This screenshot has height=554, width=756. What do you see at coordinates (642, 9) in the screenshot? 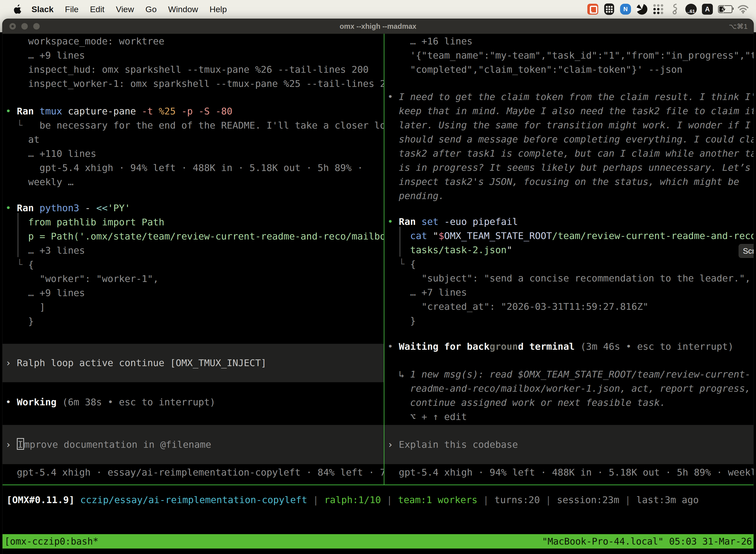
I see `kaleido-icon` at bounding box center [642, 9].